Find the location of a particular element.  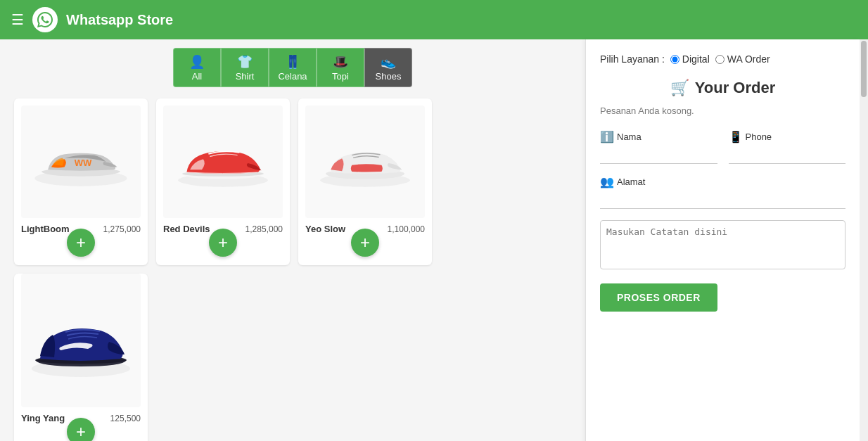

product-name-ying-yang: Ying Yang is located at coordinates (43, 418).